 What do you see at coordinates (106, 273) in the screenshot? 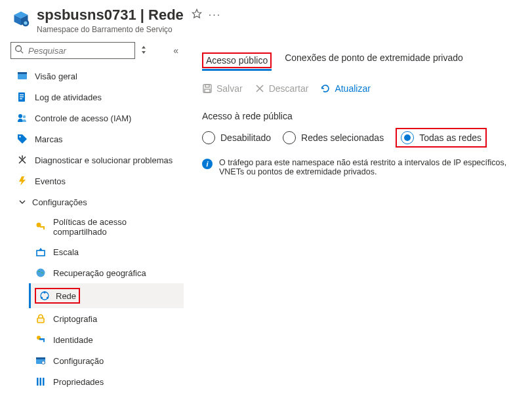
I see `sidebar-item-geo-recovery: Recuperação geográfica` at bounding box center [106, 273].